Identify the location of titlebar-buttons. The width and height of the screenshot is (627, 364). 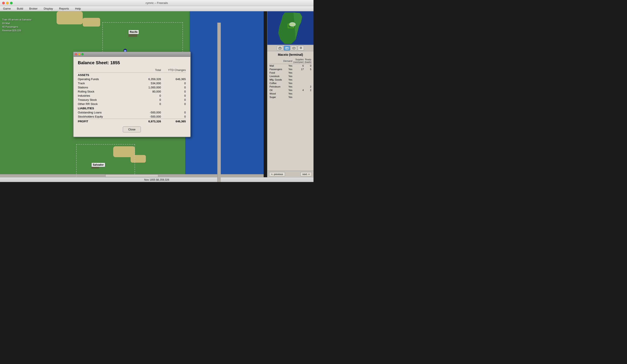
(7, 3).